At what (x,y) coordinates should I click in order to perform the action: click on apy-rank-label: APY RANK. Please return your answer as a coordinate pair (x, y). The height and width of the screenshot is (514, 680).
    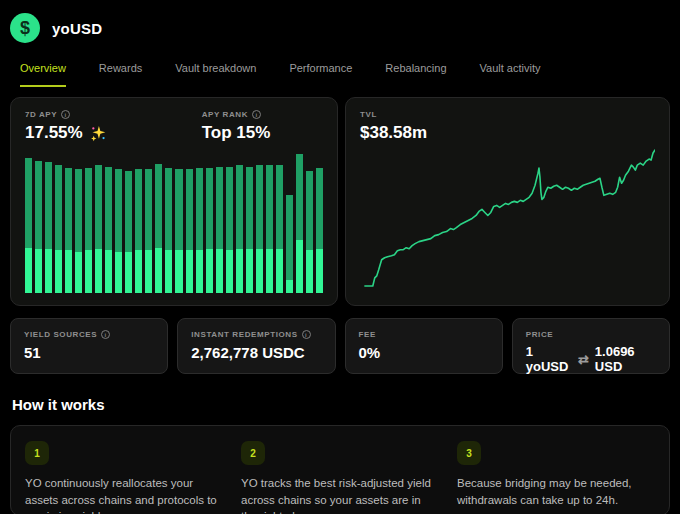
    Looking at the image, I should click on (225, 114).